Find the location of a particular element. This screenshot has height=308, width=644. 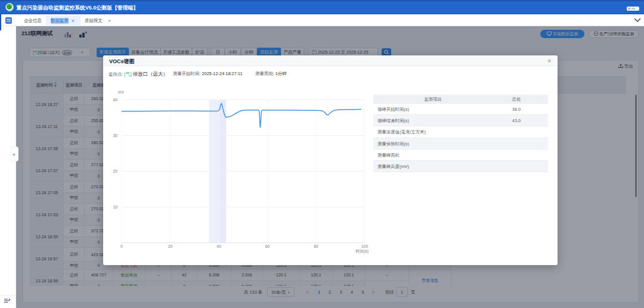

svg-text: mV is located at coordinates (122, 92).